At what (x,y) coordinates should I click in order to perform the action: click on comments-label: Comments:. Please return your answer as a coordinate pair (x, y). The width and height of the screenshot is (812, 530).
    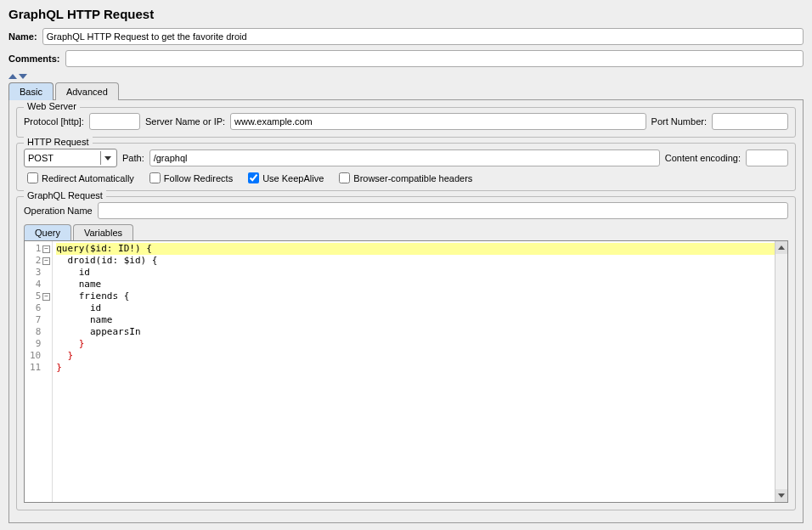
    Looking at the image, I should click on (34, 59).